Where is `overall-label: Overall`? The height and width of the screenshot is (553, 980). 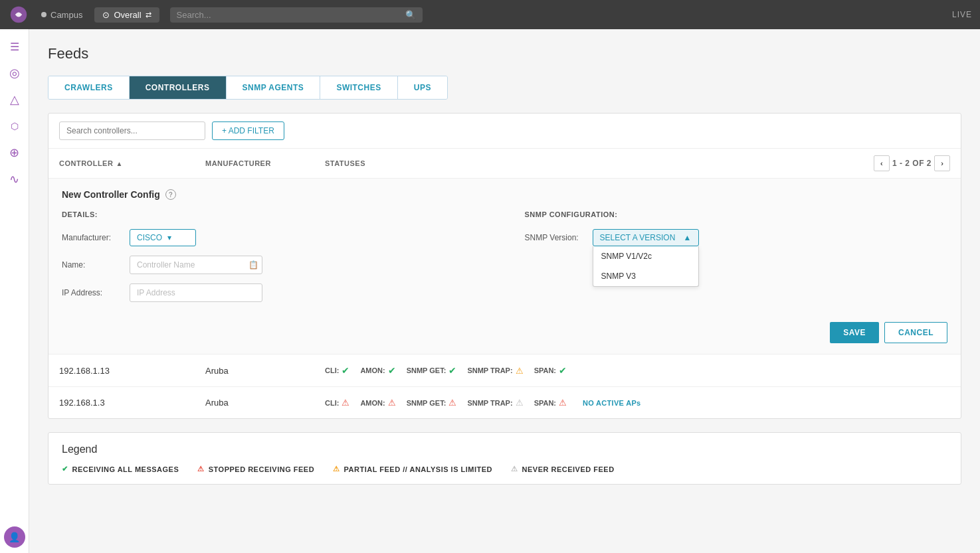 overall-label: Overall is located at coordinates (128, 15).